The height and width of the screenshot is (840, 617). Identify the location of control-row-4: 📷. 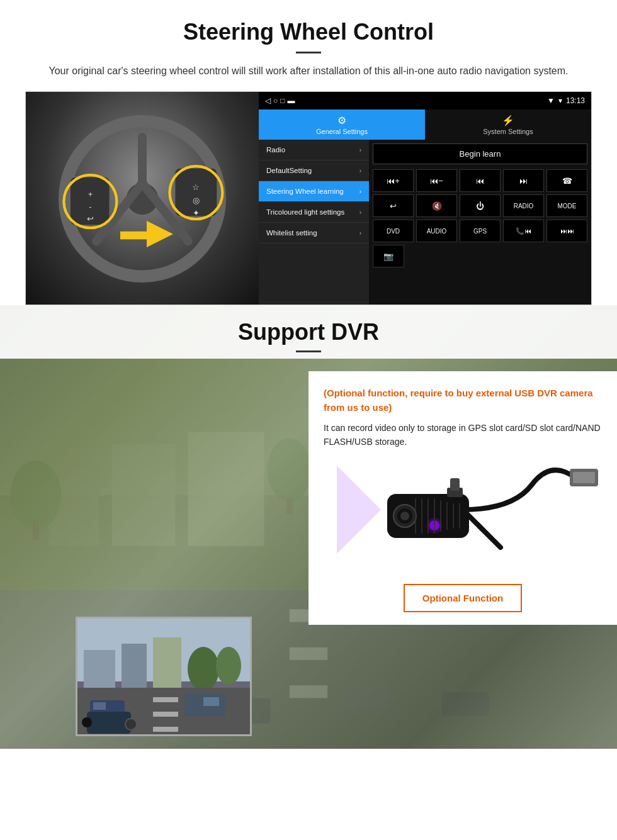
(480, 256).